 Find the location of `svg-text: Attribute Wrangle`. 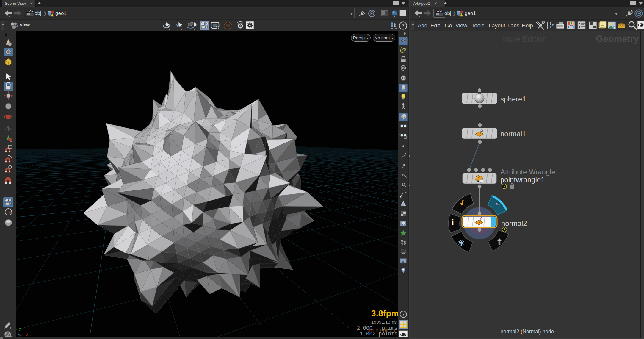

svg-text: Attribute Wrangle is located at coordinates (528, 172).